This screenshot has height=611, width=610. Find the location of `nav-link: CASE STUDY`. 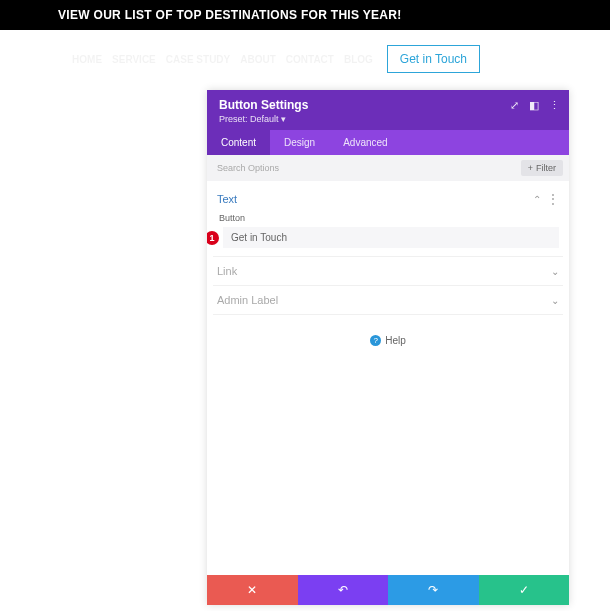

nav-link: CASE STUDY is located at coordinates (198, 60).